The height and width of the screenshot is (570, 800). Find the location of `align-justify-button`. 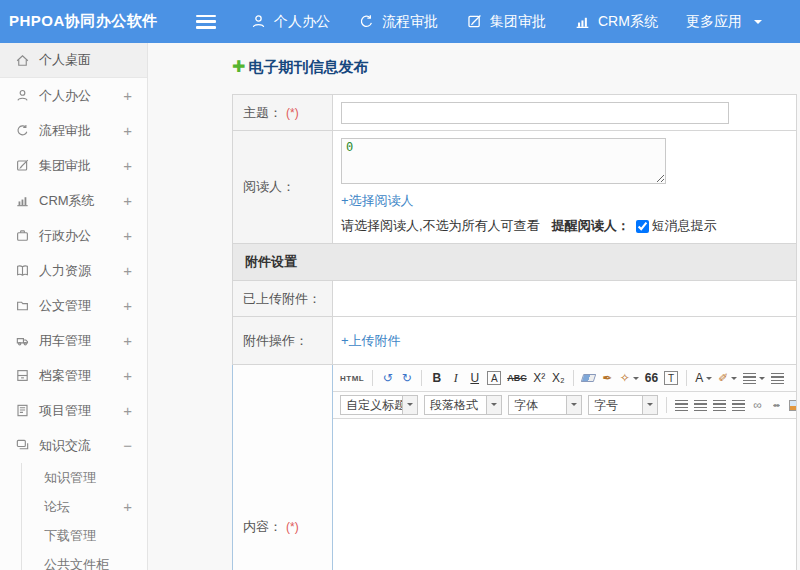

align-justify-button is located at coordinates (738, 405).